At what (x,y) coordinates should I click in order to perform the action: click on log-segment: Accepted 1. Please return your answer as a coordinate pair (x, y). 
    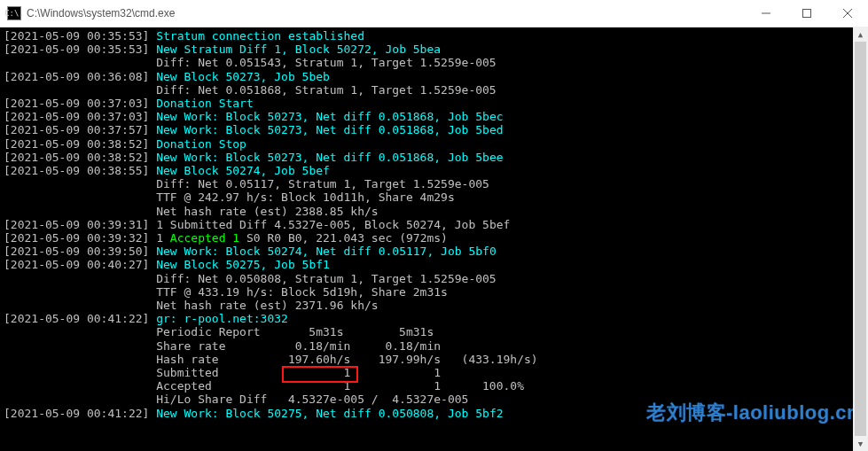
    Looking at the image, I should click on (205, 237).